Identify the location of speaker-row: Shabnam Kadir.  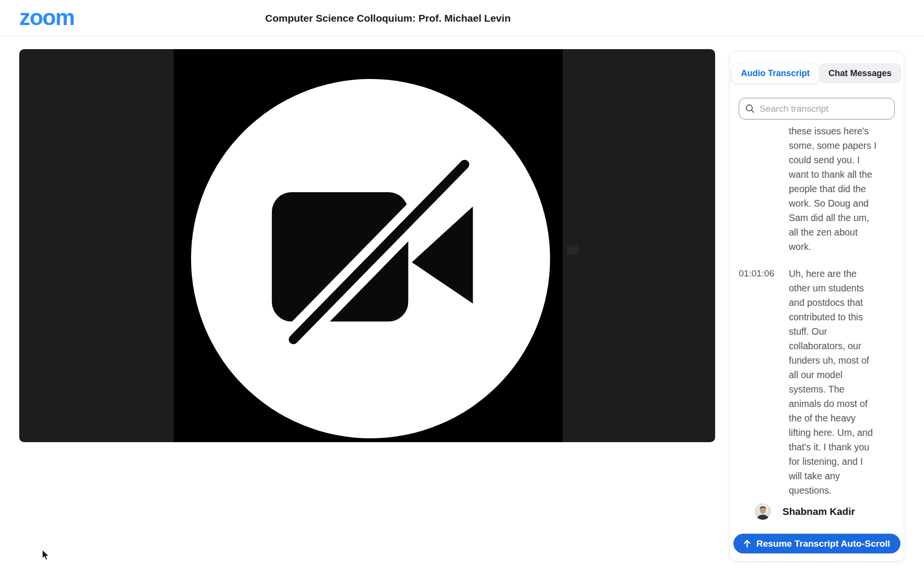
(805, 512).